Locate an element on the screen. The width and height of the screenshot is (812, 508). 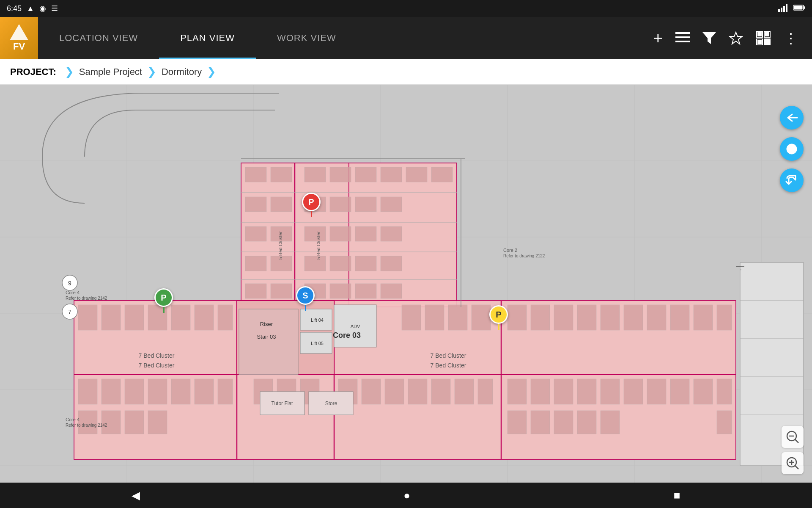
status-left: 6:45 ▲ ◉ ☰ is located at coordinates (32, 8).